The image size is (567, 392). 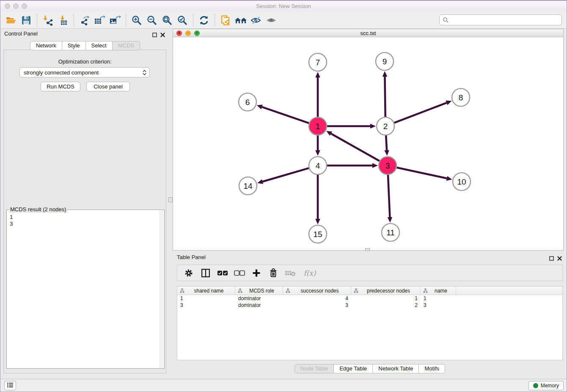 I want to click on run-mcds-button: Run MCDS, so click(x=61, y=86).